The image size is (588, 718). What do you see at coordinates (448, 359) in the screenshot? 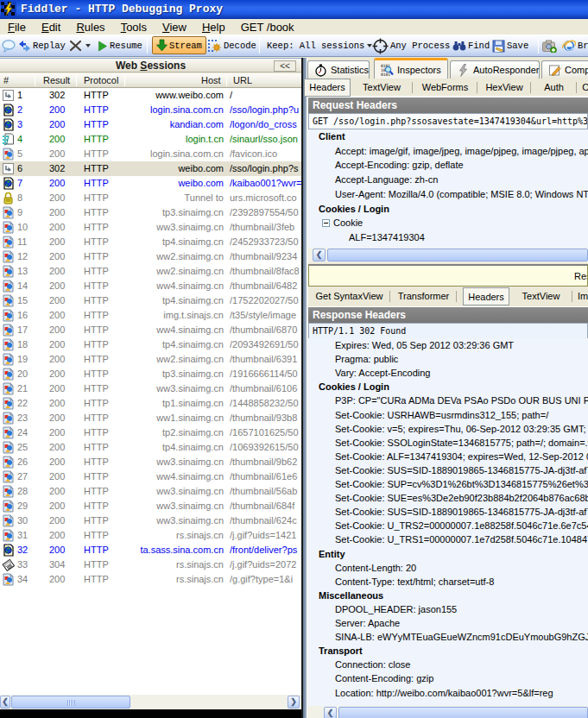
I see `header-line: Pragma: public` at bounding box center [448, 359].